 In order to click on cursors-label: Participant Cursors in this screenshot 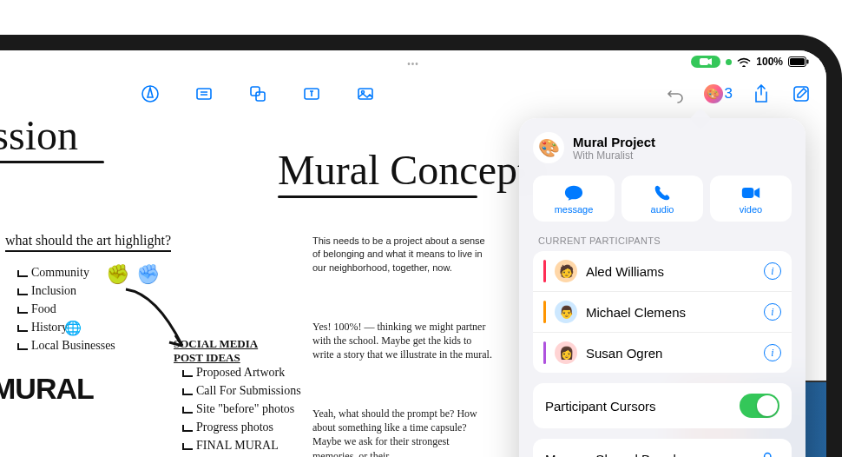, I will do `click(601, 407)`.